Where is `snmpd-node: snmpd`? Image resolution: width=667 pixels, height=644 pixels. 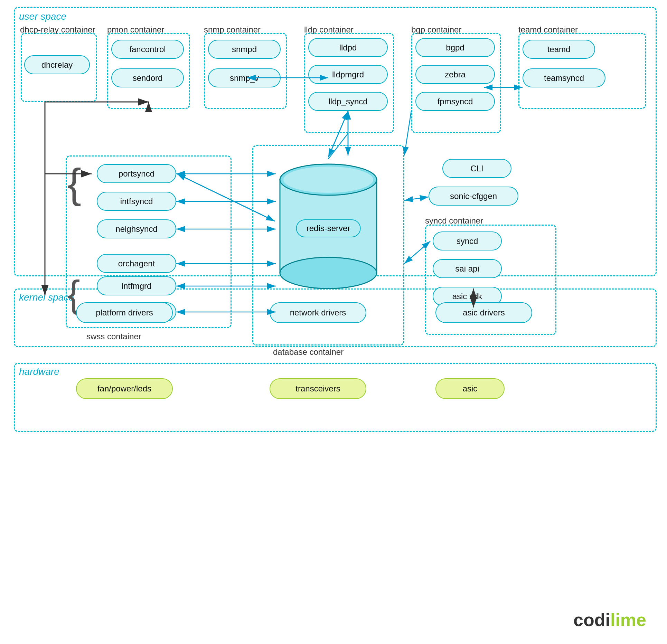
snmpd-node: snmpd is located at coordinates (244, 49).